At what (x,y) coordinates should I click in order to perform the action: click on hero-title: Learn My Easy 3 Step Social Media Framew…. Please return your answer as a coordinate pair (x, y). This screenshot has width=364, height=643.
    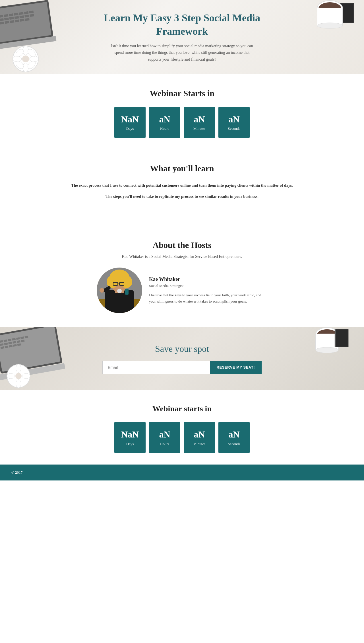
    Looking at the image, I should click on (182, 25).